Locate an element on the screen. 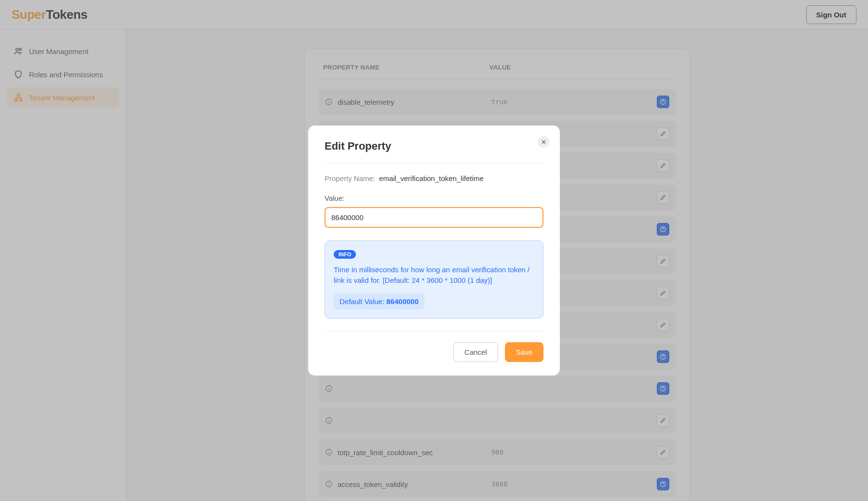 The width and height of the screenshot is (868, 501). property-name-label: Property Name: is located at coordinates (350, 179).